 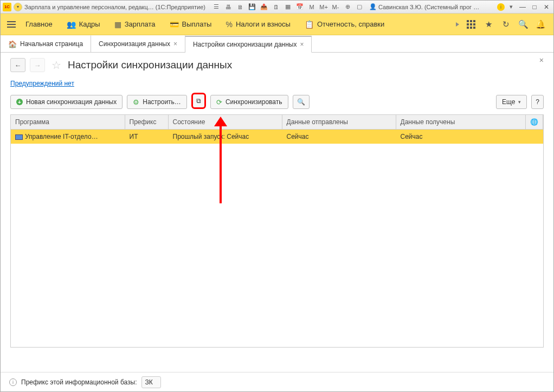 I want to click on preview-icon: 🗎, so click(x=240, y=7).